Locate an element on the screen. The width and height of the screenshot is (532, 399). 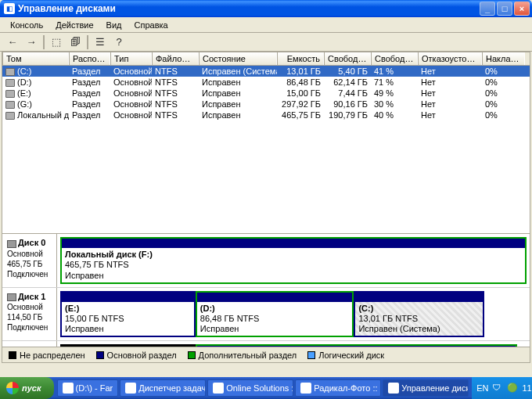
back-button: ← is located at coordinates (13, 42).